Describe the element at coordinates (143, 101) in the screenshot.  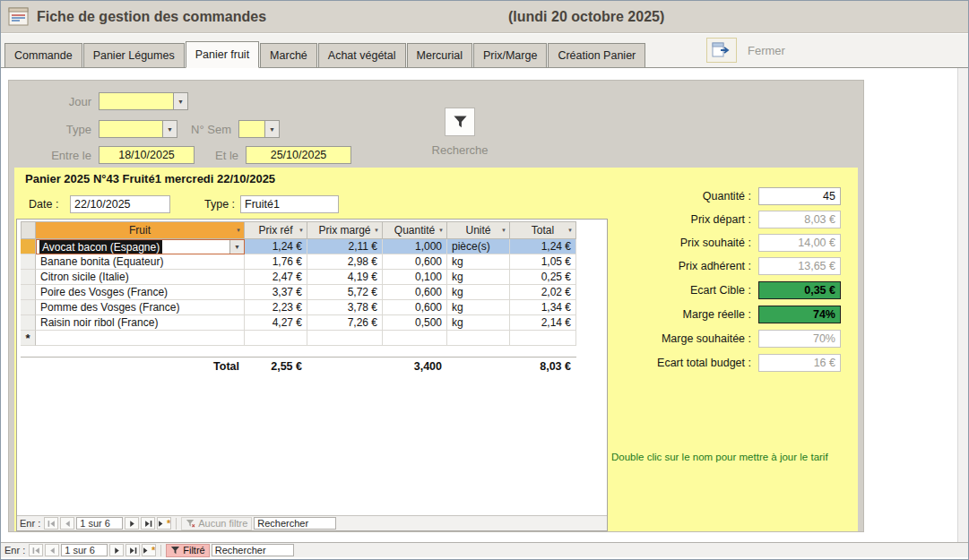
I see `jour-combobox: ▼` at that location.